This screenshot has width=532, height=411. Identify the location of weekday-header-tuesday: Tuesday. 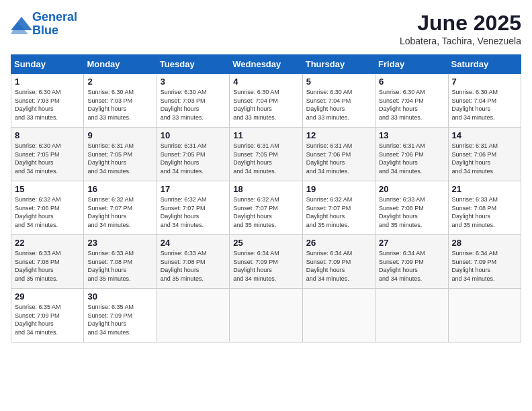
(193, 64).